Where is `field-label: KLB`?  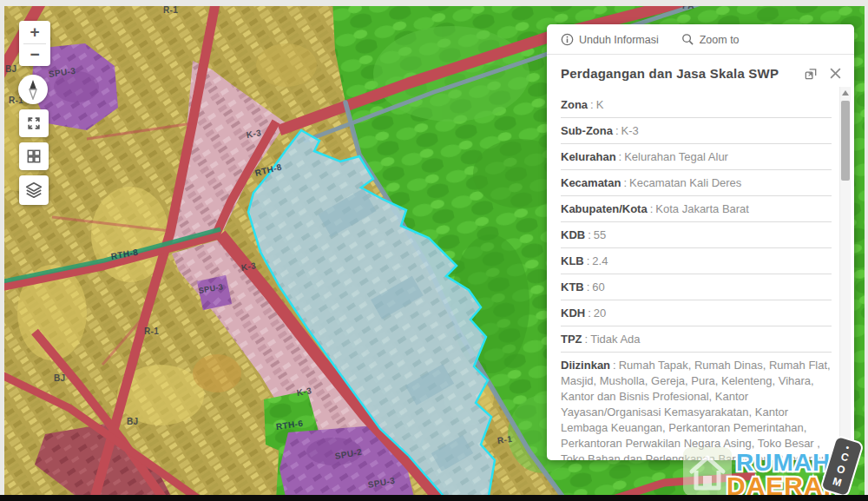 field-label: KLB is located at coordinates (573, 260).